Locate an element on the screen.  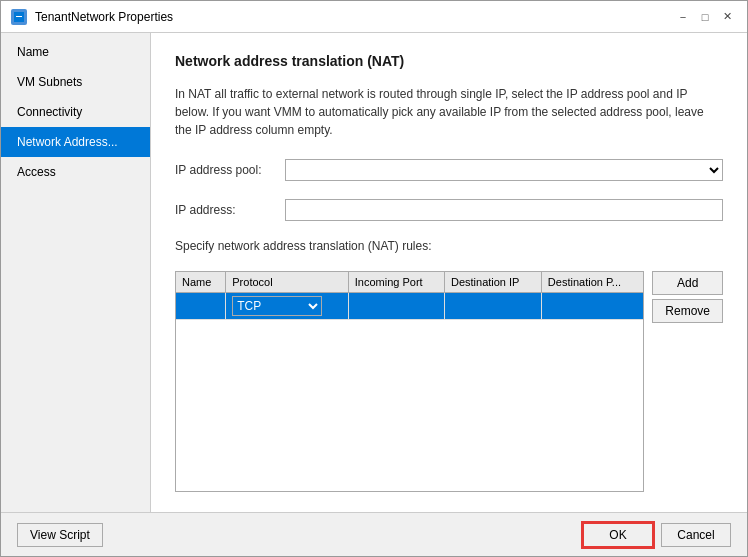
bottom-right-buttons: OK Cancel is located at coordinates (657, 535).